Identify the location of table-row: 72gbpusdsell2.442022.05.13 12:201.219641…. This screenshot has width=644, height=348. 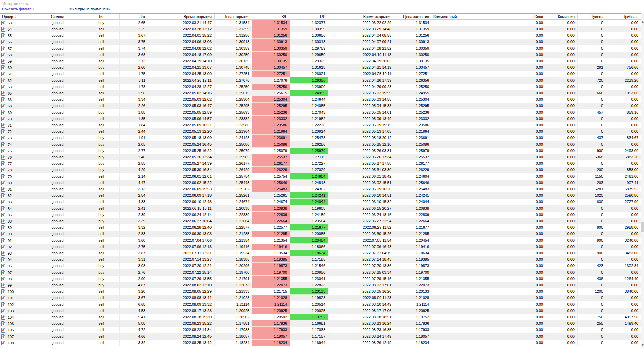
(320, 131).